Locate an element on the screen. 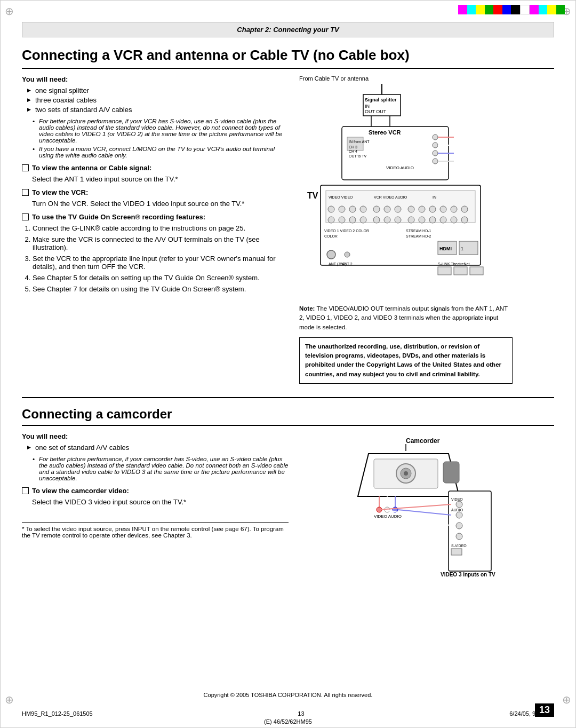 This screenshot has height=728, width=576. checkbox-cam-label: To view the camcorder video: is located at coordinates (81, 491).